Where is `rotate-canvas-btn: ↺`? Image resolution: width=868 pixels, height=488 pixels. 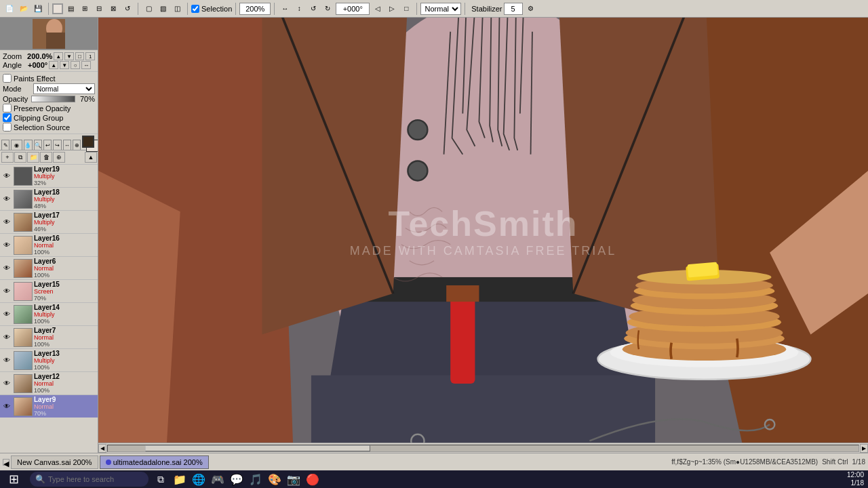 rotate-canvas-btn: ↺ is located at coordinates (127, 9).